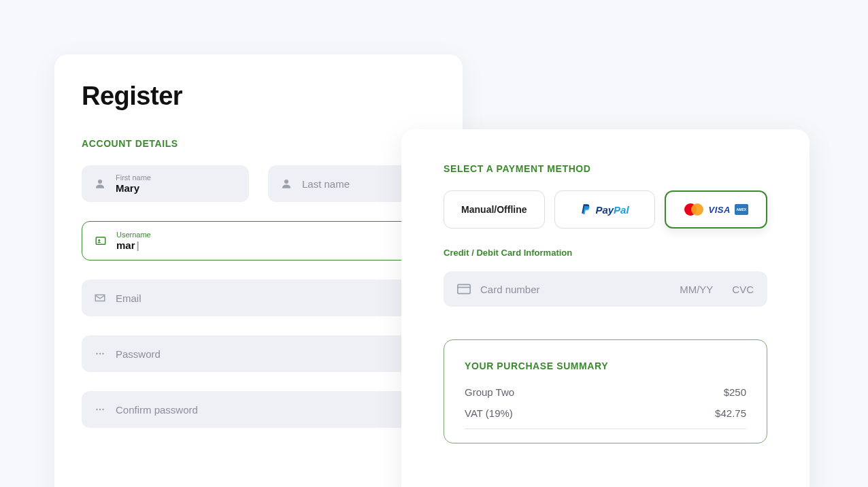 The width and height of the screenshot is (868, 487). What do you see at coordinates (464, 289) in the screenshot?
I see `credit-card-icon` at bounding box center [464, 289].